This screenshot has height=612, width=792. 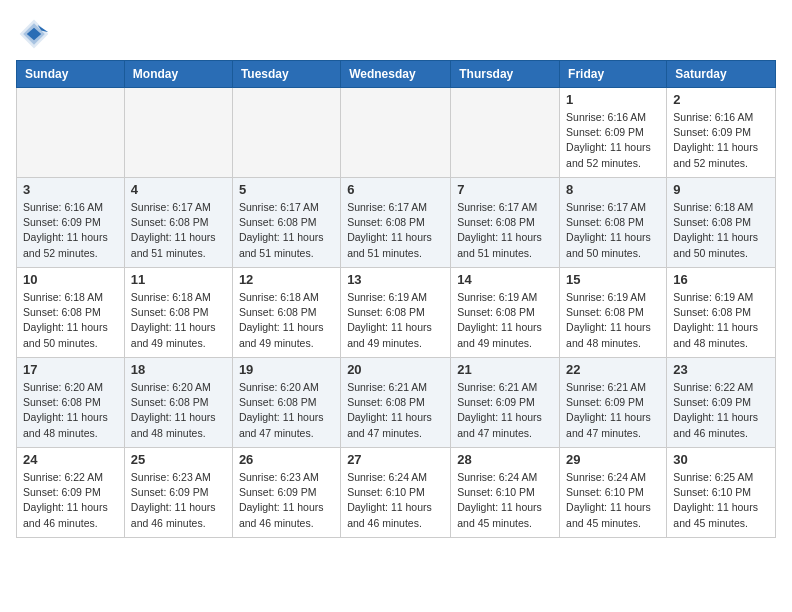 What do you see at coordinates (614, 74) in the screenshot?
I see `weekday-header: Friday` at bounding box center [614, 74].